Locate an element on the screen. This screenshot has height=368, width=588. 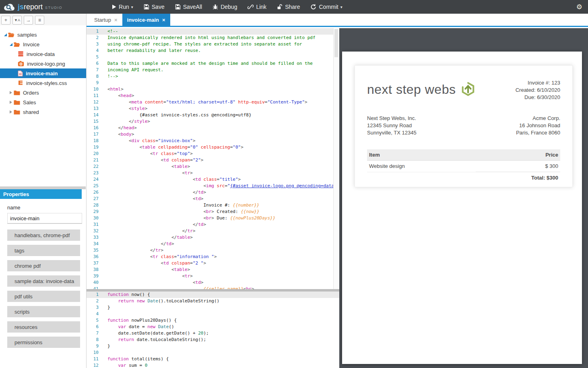
tab-bar: Startup×invoice-main× is located at coordinates (337, 20).